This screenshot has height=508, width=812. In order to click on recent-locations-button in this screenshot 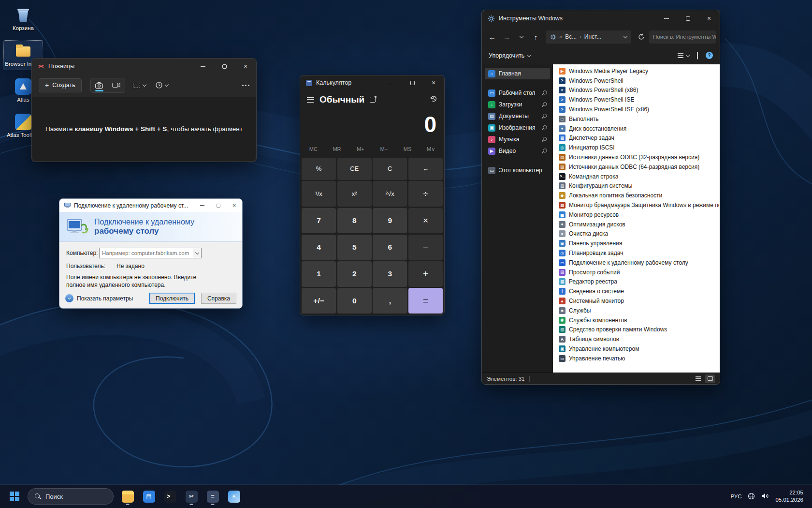, I will do `click(521, 37)`.